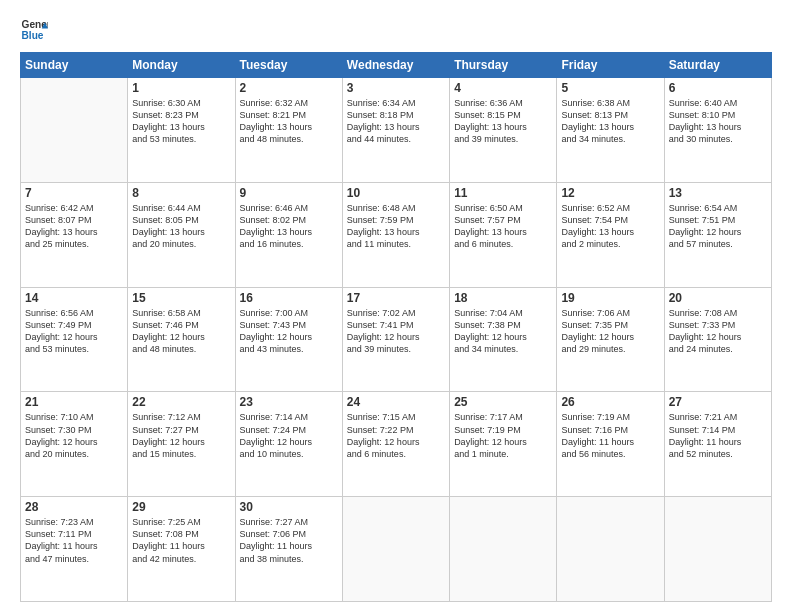 The height and width of the screenshot is (612, 792). Describe the element at coordinates (718, 402) in the screenshot. I see `day-number: 27` at that location.